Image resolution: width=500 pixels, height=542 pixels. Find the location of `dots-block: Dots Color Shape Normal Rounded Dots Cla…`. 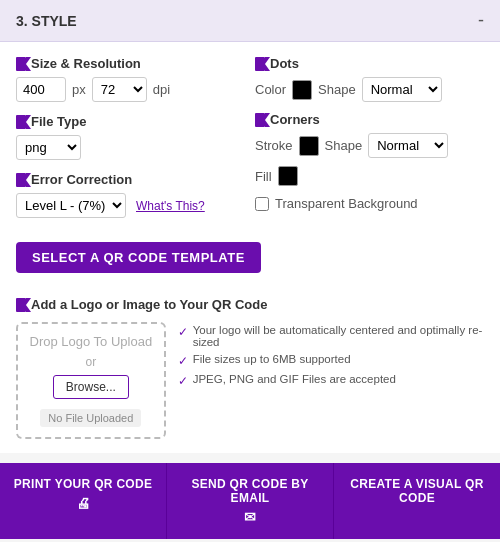

dots-block: Dots Color Shape Normal Rounded Dots Cla… is located at coordinates (370, 79).